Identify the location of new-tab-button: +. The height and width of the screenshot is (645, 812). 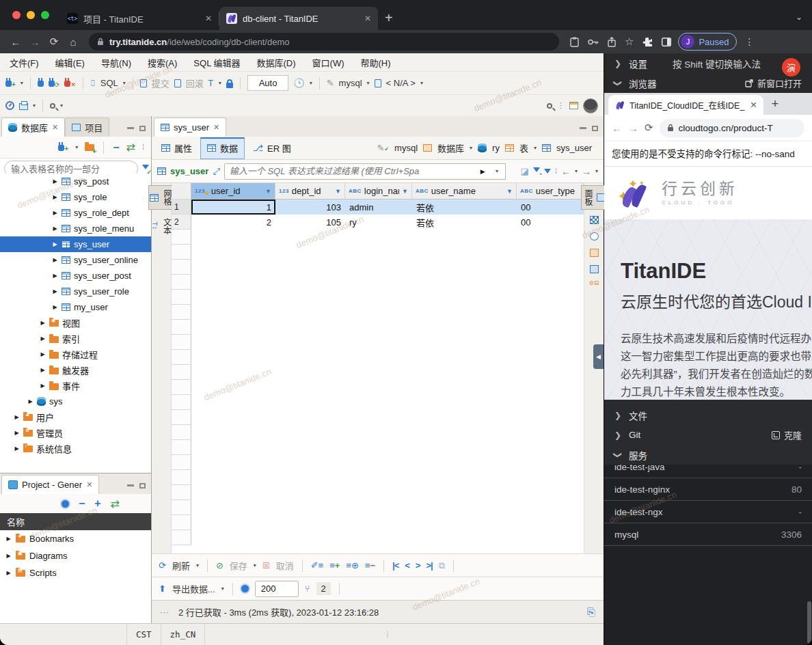
(775, 104).